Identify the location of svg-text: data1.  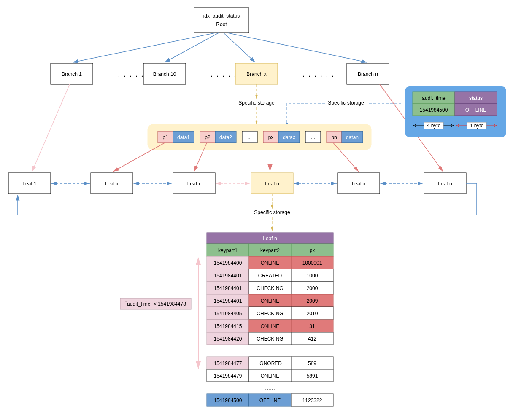
(184, 137).